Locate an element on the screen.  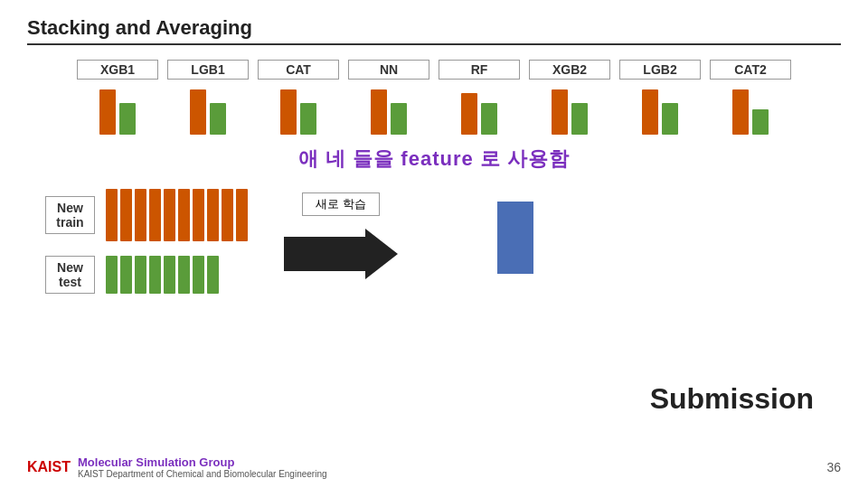
model-bars-xgb1 is located at coordinates (118, 110).